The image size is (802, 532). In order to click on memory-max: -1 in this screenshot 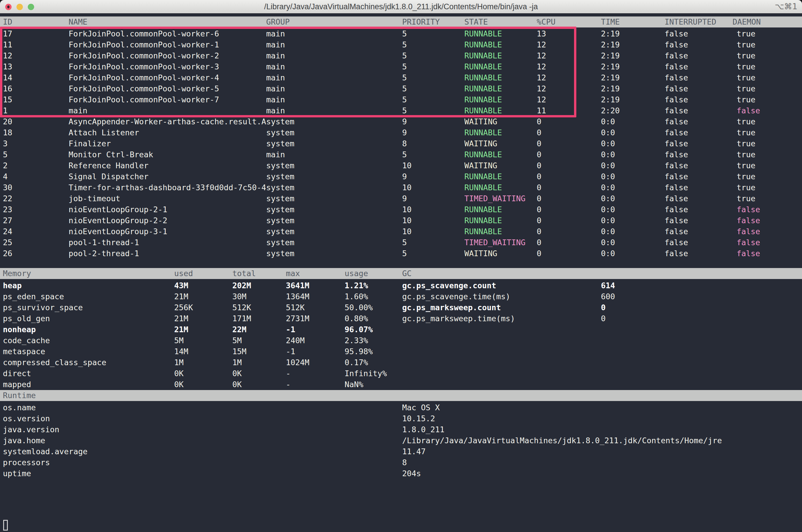, I will do `click(291, 352)`.